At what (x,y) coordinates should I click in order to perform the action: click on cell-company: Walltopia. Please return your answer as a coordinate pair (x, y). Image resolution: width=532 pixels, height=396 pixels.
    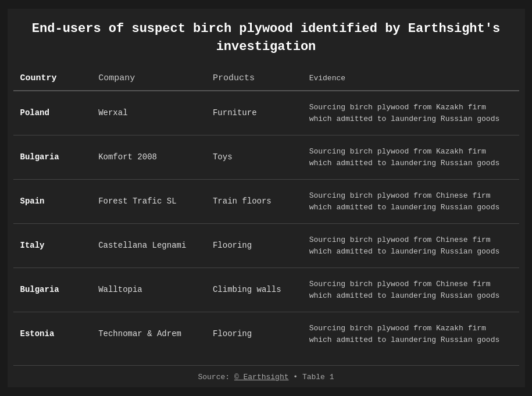
    Looking at the image, I should click on (149, 290).